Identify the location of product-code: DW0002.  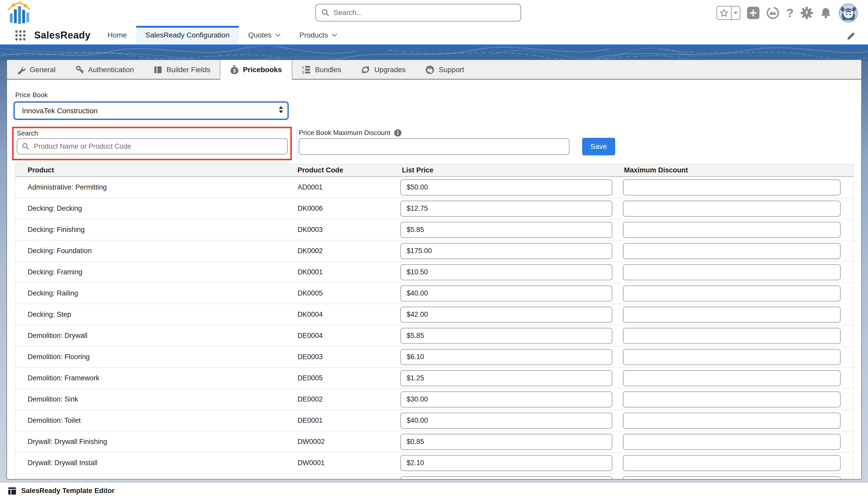
(349, 442).